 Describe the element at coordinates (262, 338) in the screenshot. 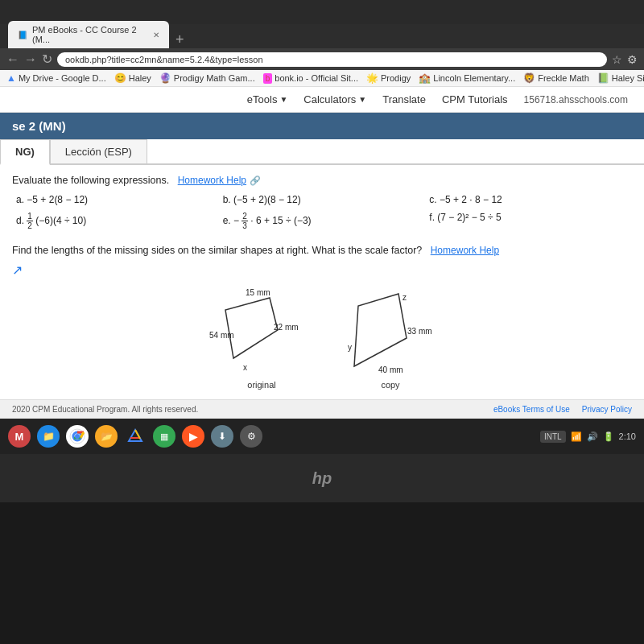

I see `original-shape-container: 15 mm 22 mm 54 mm x original` at that location.